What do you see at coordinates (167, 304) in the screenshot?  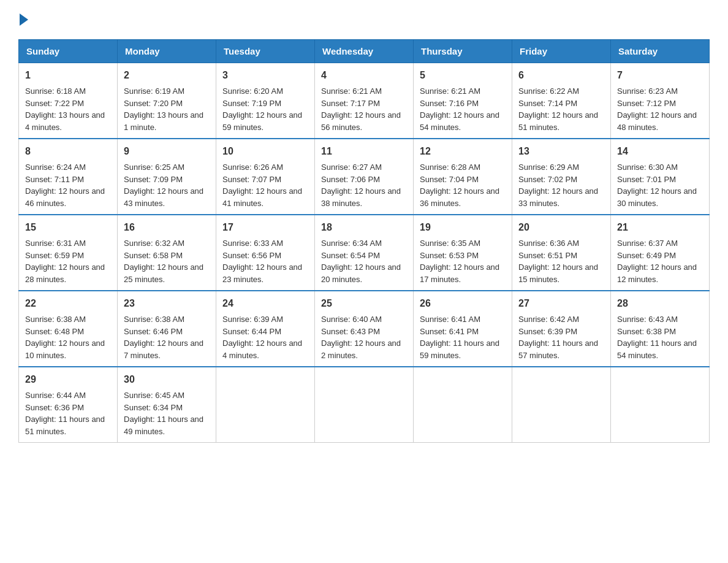 I see `day-number: 23` at bounding box center [167, 304].